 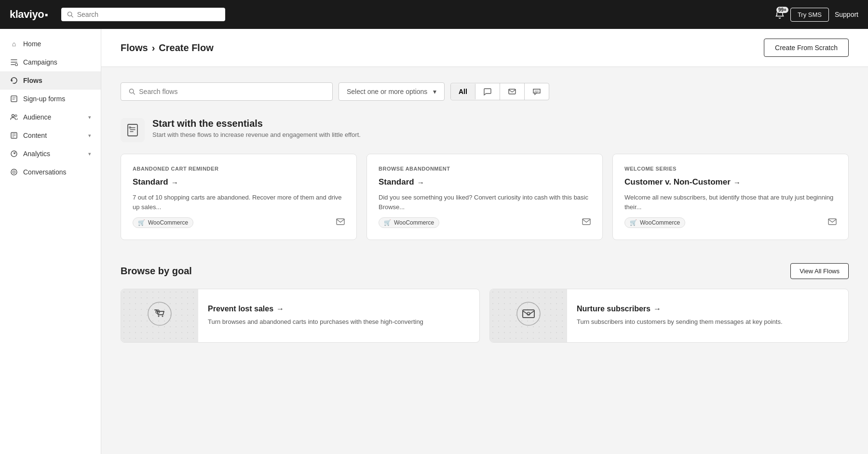 I want to click on notification-badge: 99+, so click(x=782, y=10).